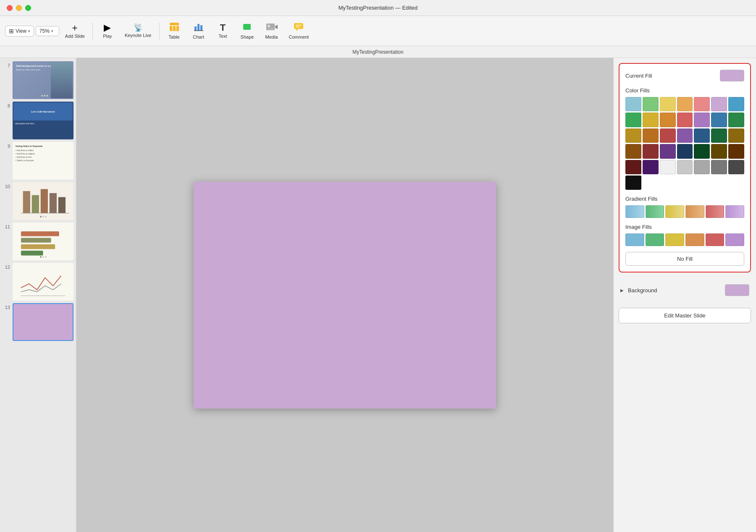 The height and width of the screenshot is (532, 756). Describe the element at coordinates (272, 37) in the screenshot. I see `media-label: Media` at that location.